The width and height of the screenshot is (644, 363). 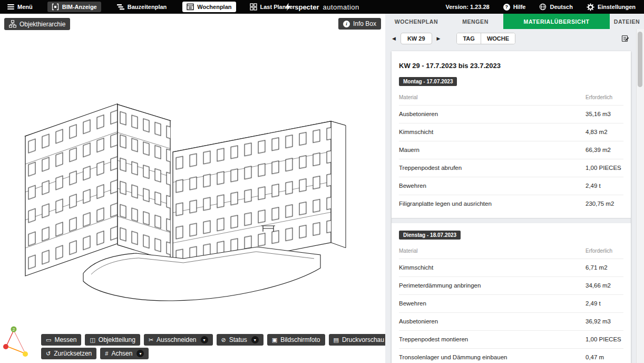 What do you see at coordinates (469, 39) in the screenshot?
I see `toggle-tag: TAG` at bounding box center [469, 39].